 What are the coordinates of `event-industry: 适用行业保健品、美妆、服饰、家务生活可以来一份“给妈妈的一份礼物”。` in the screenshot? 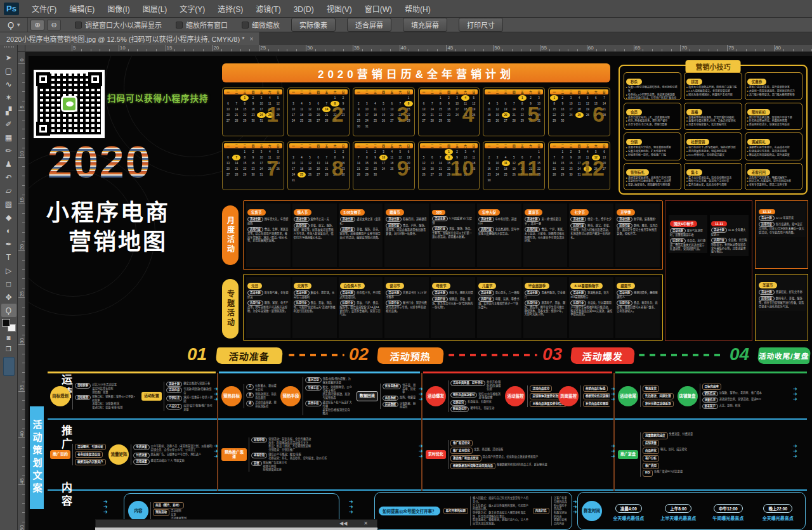 It's located at (453, 303).